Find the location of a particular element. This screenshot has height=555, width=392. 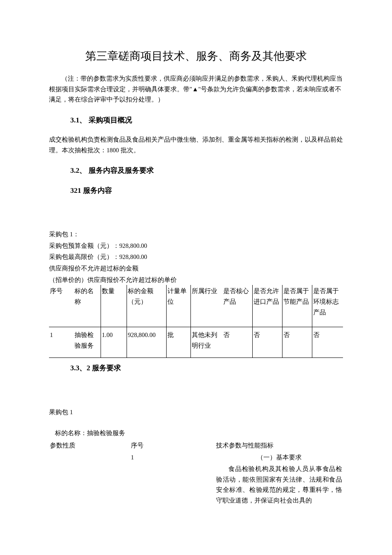

col-qty: 数量 is located at coordinates (114, 306).